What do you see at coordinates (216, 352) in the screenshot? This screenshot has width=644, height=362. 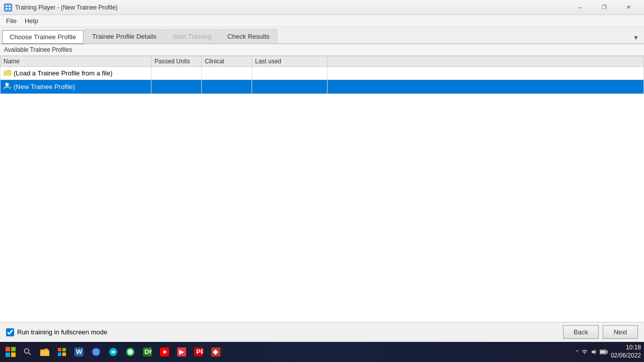 I see `taskbar-app-6: ◆` at bounding box center [216, 352].